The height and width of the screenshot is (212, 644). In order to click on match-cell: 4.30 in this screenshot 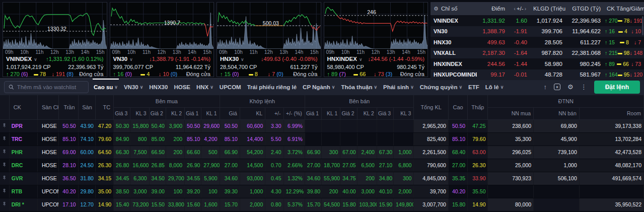, I will do `click(274, 191)`.